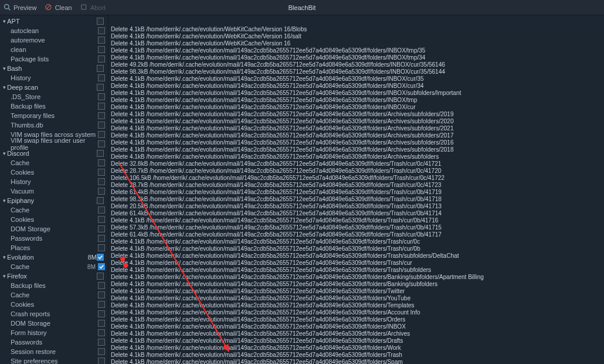  I want to click on preview-button: Preview, so click(20, 8).